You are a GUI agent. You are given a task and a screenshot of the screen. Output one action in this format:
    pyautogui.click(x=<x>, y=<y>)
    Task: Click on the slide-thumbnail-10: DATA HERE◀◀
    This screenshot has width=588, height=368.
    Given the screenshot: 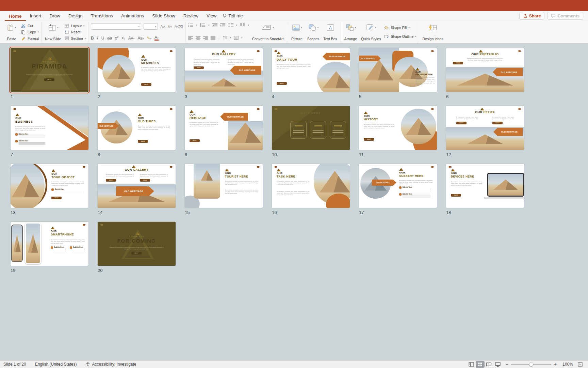 What is the action you would take?
    pyautogui.click(x=311, y=128)
    